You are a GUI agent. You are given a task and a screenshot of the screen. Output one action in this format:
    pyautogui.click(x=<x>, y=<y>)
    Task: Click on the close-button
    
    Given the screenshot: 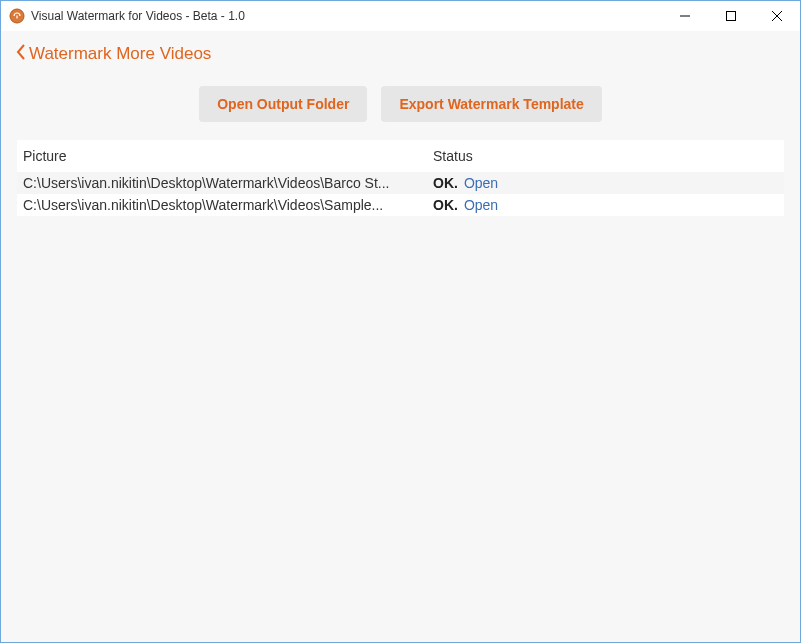 What is the action you would take?
    pyautogui.click(x=777, y=16)
    